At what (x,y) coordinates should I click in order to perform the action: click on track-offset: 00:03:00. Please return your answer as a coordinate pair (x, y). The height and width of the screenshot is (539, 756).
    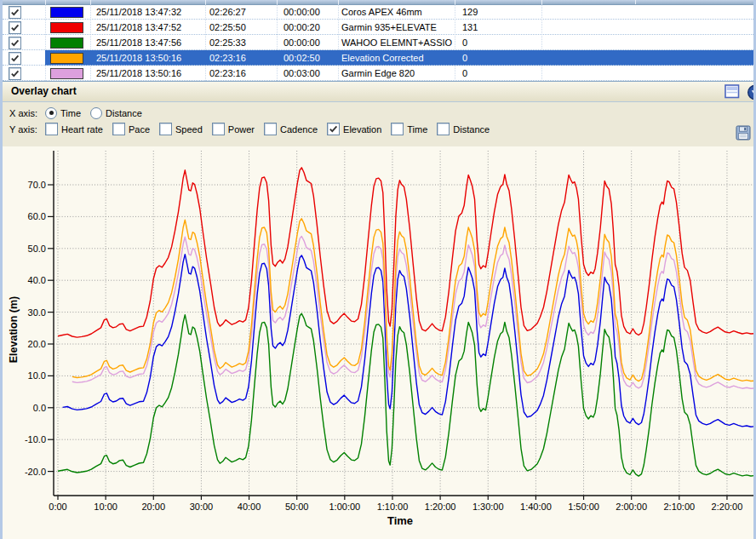
    Looking at the image, I should click on (301, 73).